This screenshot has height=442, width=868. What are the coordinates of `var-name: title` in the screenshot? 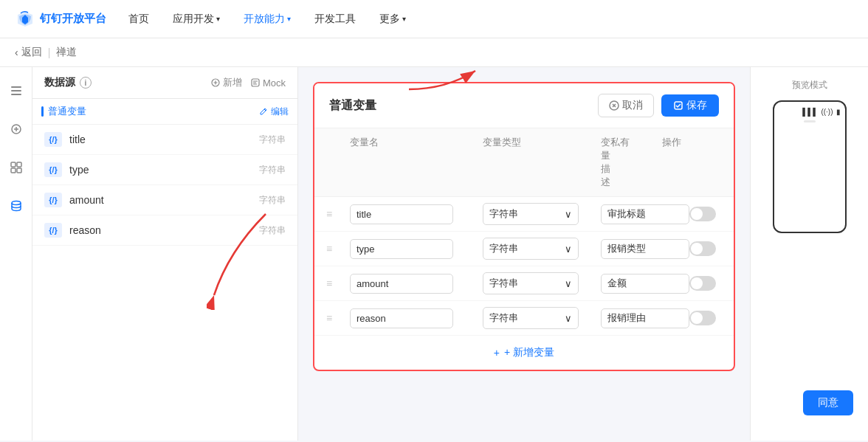 It's located at (164, 139).